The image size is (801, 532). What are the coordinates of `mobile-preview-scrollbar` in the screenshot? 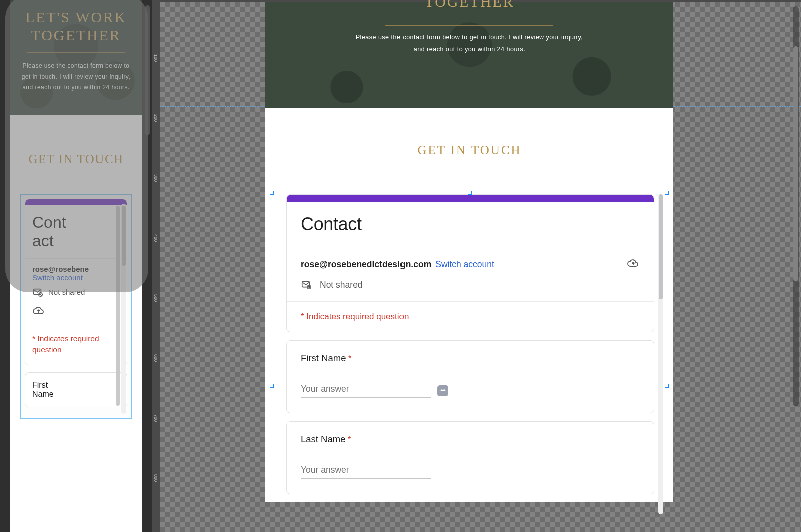 It's located at (148, 266).